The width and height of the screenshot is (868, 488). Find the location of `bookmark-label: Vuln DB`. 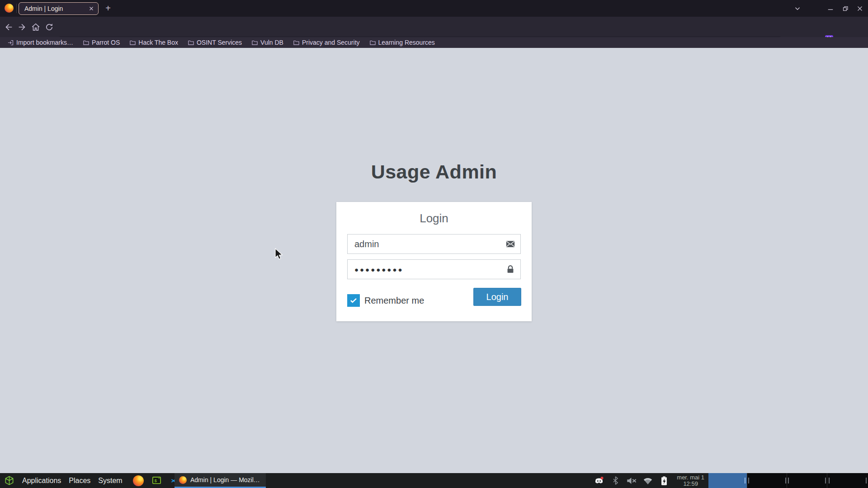

bookmark-label: Vuln DB is located at coordinates (272, 42).